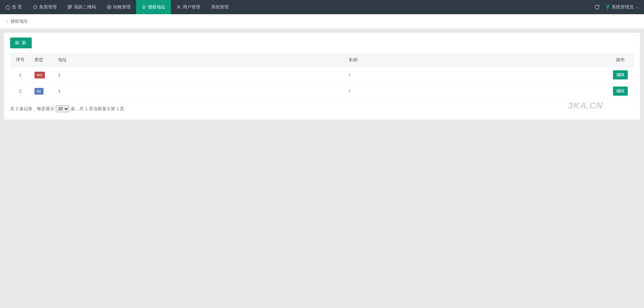 This screenshot has width=644, height=308. I want to click on chevron-up-icon: ︿, so click(638, 7).